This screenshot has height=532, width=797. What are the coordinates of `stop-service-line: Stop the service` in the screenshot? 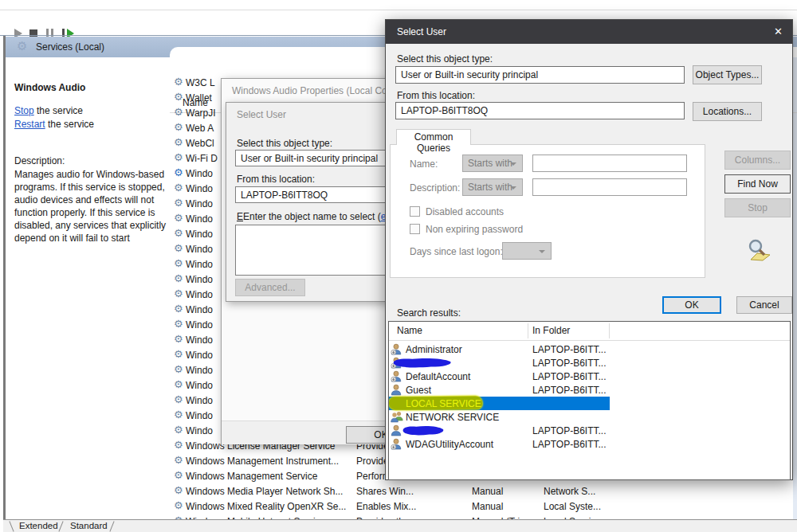 It's located at (49, 111).